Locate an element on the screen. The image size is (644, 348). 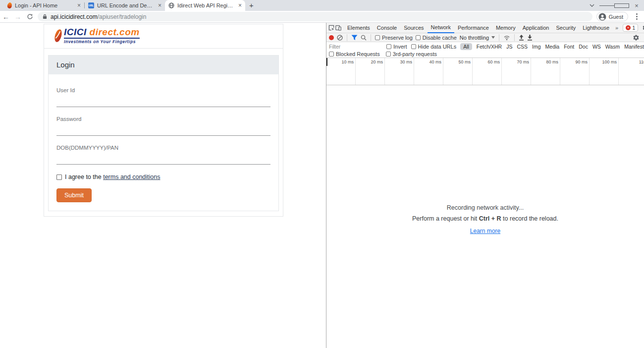
devtools-tab-console: Console is located at coordinates (387, 28).